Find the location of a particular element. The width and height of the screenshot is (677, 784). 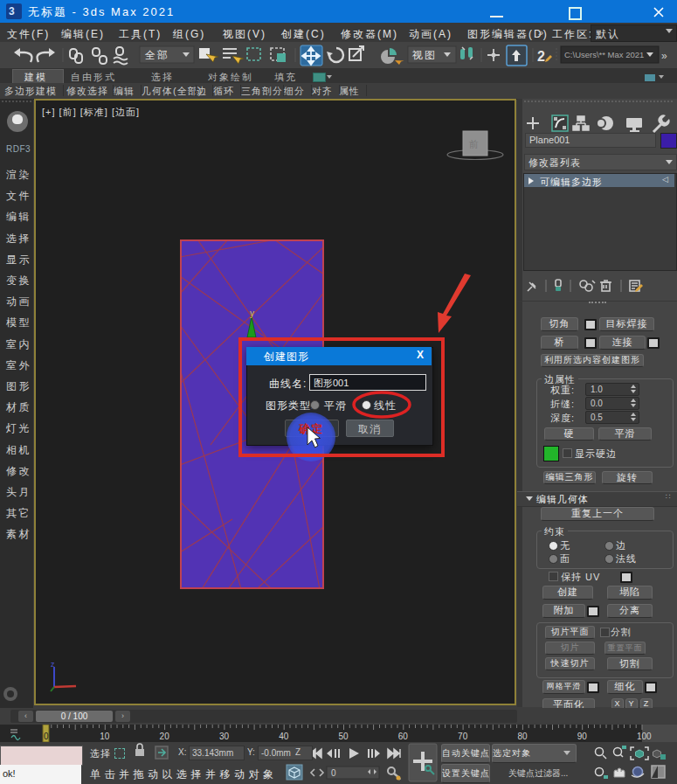

svg-text: z is located at coordinates (52, 664).